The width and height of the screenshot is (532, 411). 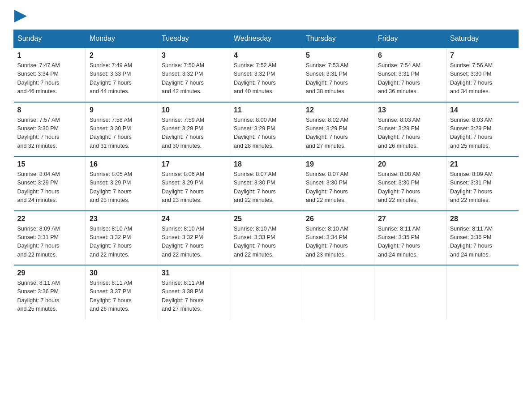 I want to click on calendar-cell: 23Sunrise: 8:10 AM Sunset: 3:32 PM Dayli…, so click(x=122, y=238).